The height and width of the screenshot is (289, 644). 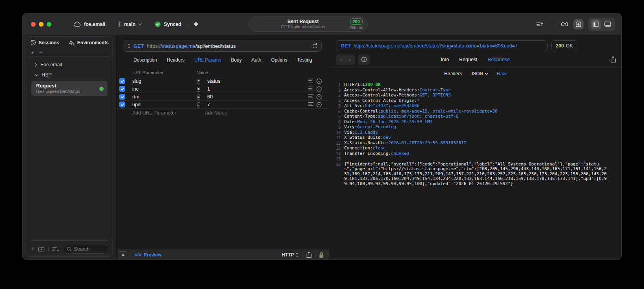 What do you see at coordinates (82, 249) in the screenshot?
I see `search-placeholder: Search` at bounding box center [82, 249].